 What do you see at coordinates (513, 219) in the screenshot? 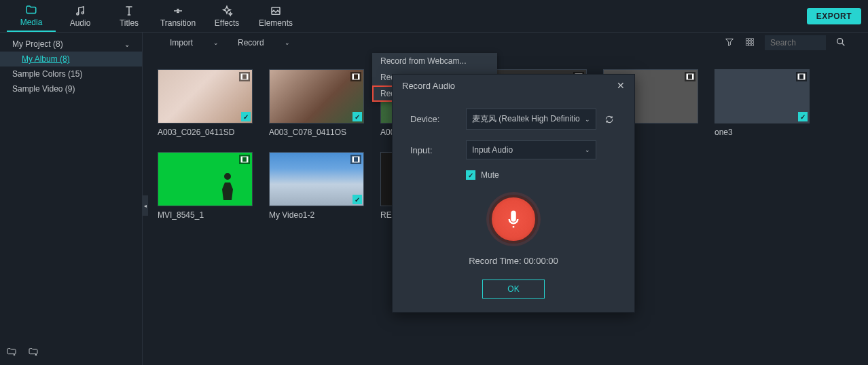
I see `record-button` at bounding box center [513, 219].